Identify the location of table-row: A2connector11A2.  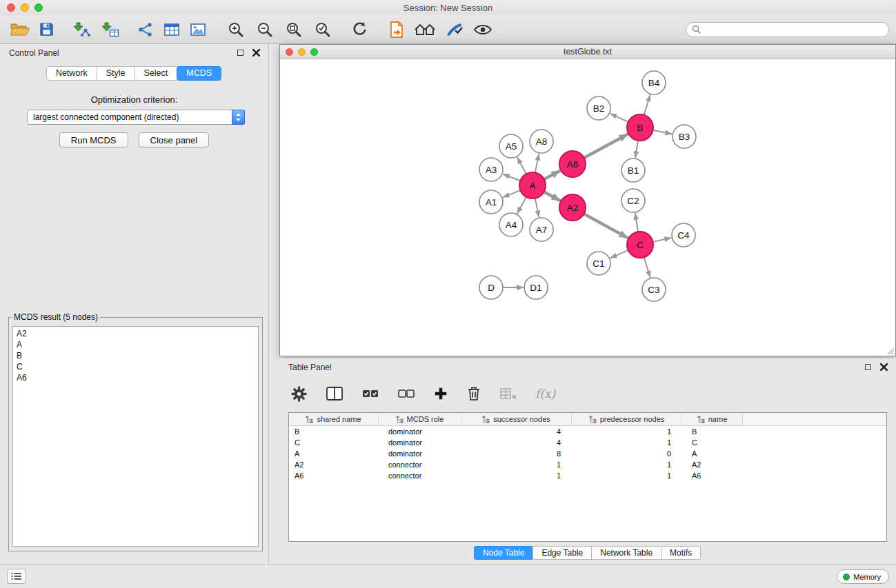
(588, 465).